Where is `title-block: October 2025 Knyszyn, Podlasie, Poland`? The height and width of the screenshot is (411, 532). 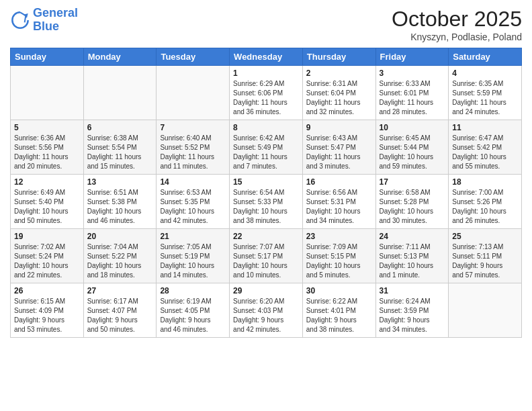
title-block: October 2025 Knyszyn, Podlasie, Poland is located at coordinates (457, 24).